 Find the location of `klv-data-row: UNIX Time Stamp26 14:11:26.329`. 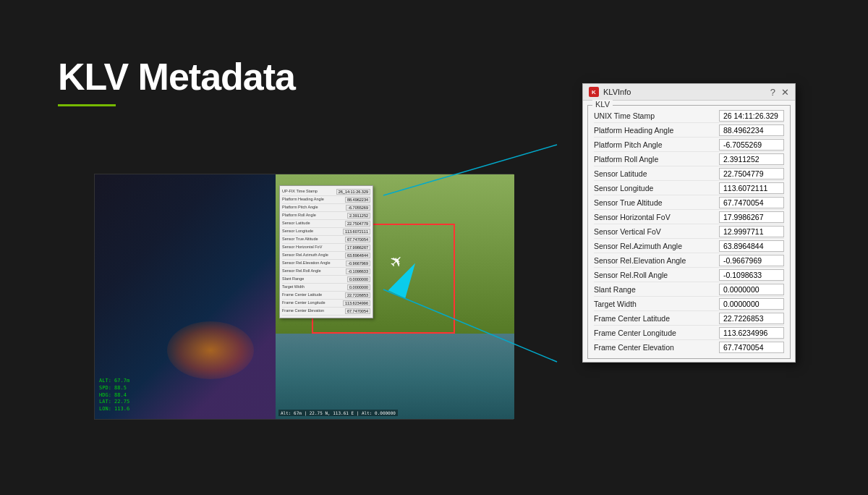

klv-data-row: UNIX Time Stamp26 14:11:26.329 is located at coordinates (689, 116).